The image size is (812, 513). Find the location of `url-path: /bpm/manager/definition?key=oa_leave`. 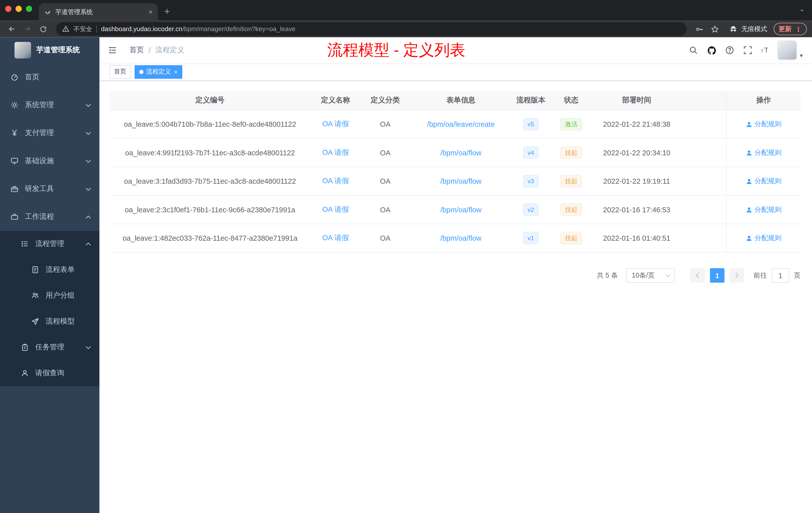

url-path: /bpm/manager/definition?key=oa_leave is located at coordinates (239, 29).